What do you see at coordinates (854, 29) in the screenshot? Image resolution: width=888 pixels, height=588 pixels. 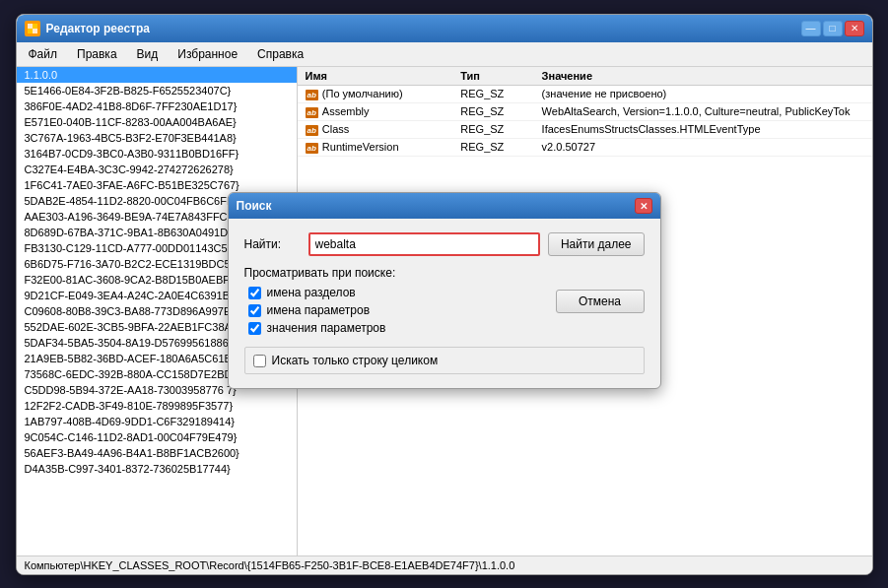 I see `window-close-button: ✕` at bounding box center [854, 29].